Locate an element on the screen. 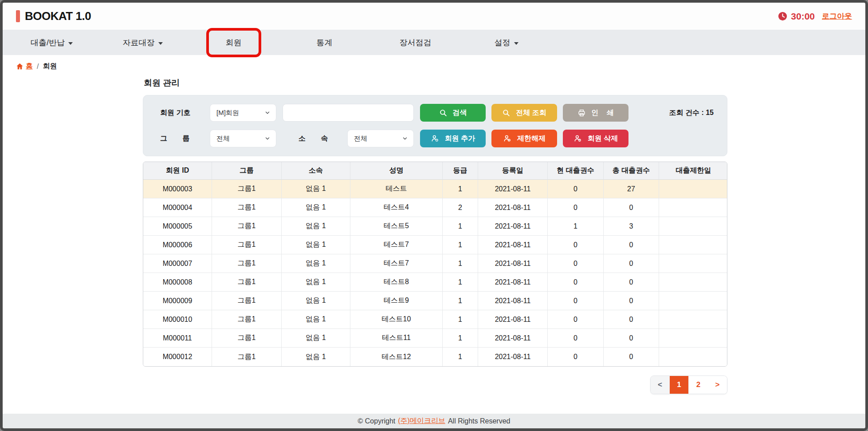 This screenshot has width=868, height=431. table-cell: 27 is located at coordinates (632, 189).